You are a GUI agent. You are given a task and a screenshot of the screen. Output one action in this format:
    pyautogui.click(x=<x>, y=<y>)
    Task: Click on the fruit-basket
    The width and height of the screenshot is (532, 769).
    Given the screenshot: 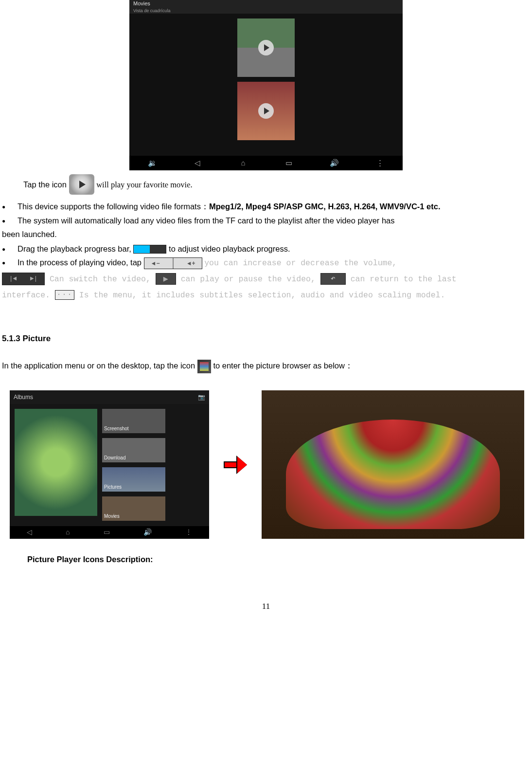 What is the action you would take?
    pyautogui.click(x=393, y=474)
    